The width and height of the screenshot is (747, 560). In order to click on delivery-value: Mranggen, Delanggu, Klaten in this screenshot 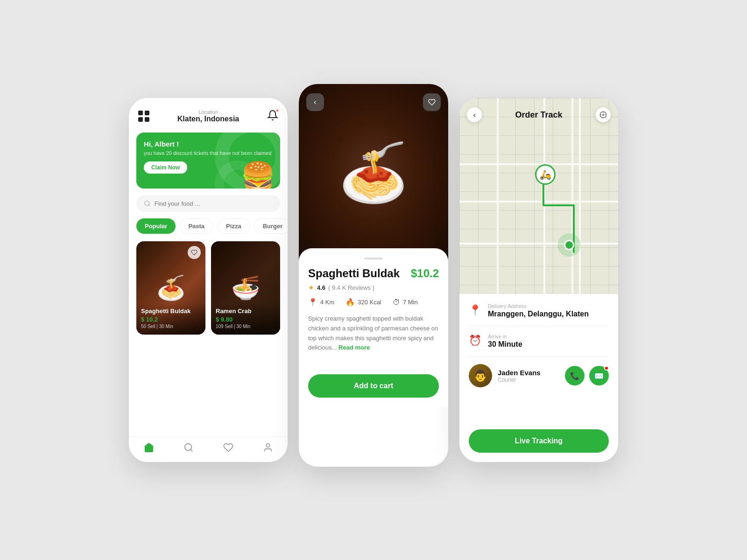, I will do `click(538, 314)`.